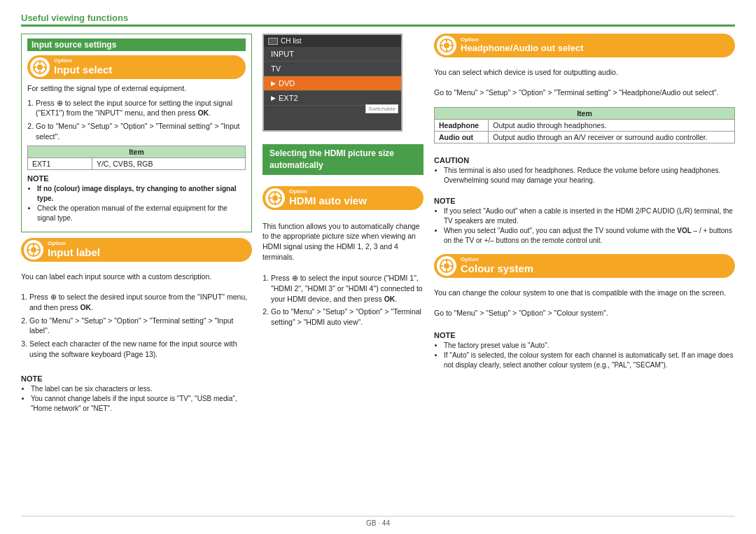  What do you see at coordinates (584, 45) in the screenshot?
I see `headphone-banner: Option Headphone/Audio out select` at bounding box center [584, 45].